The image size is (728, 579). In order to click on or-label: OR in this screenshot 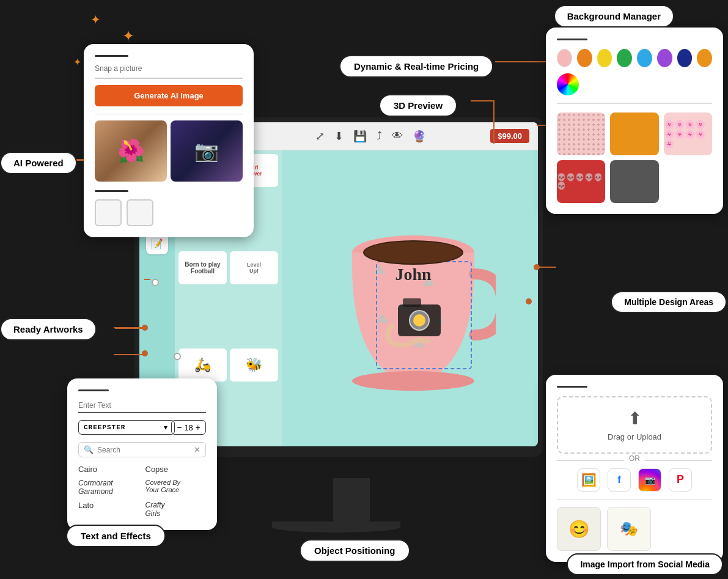, I will do `click(634, 459)`.